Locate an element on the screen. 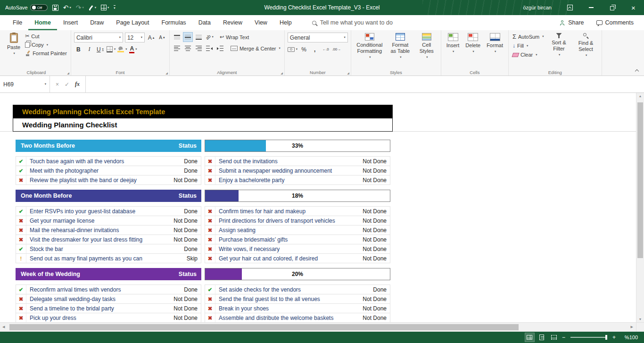 The height and width of the screenshot is (343, 644). decrease-font-size-button: A▾ is located at coordinates (162, 38).